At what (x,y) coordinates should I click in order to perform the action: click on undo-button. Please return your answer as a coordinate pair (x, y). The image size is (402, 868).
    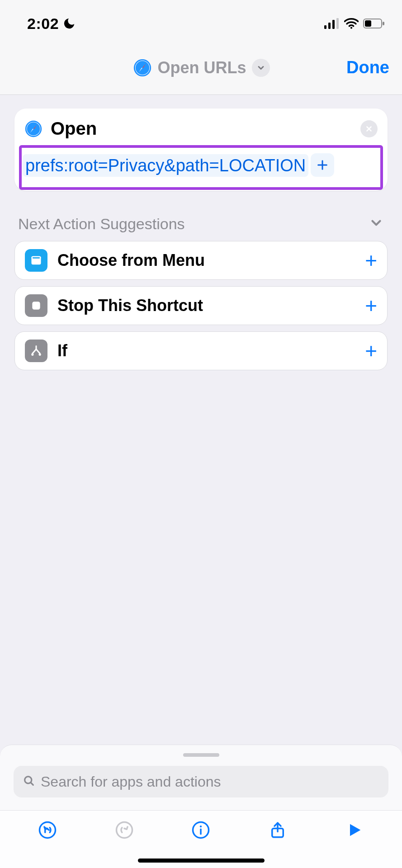
    Looking at the image, I should click on (47, 830).